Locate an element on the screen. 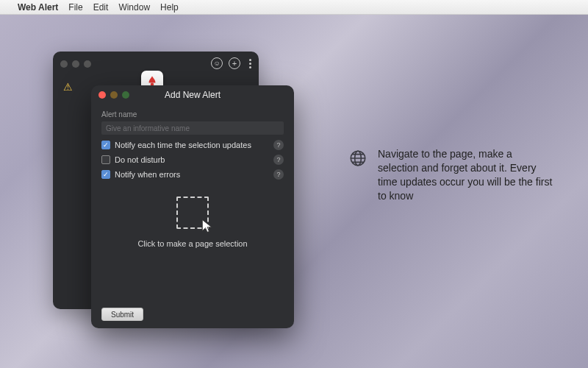  window-minimize-button is located at coordinates (114, 95).